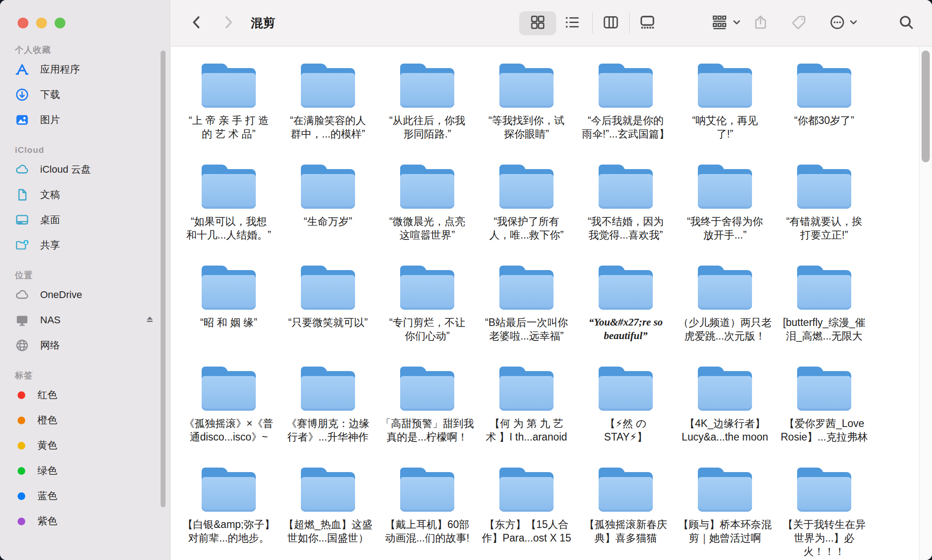  Describe the element at coordinates (263, 23) in the screenshot. I see `window-title: 混剪` at that location.